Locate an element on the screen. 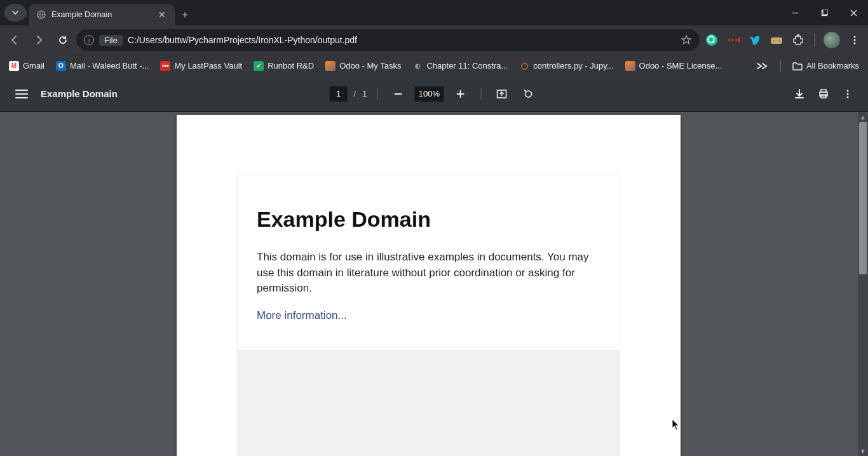 This screenshot has height=456, width=868. minimize-button is located at coordinates (795, 13).